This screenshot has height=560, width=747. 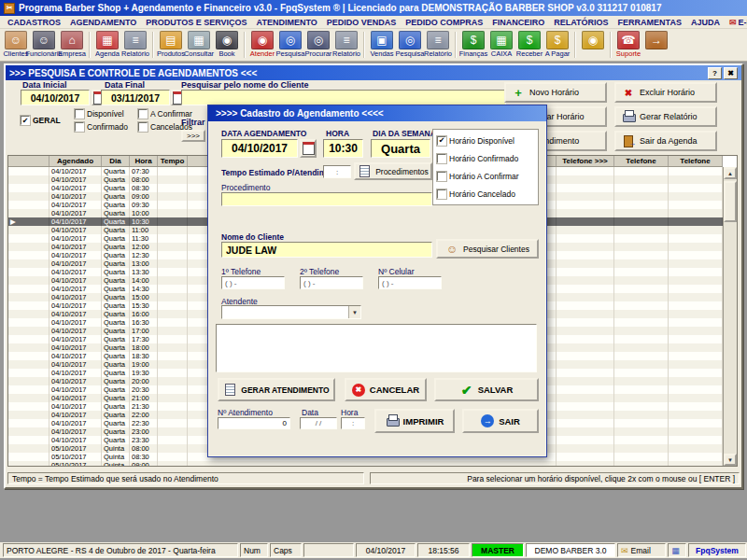 I want to click on menu-agendamento: AGENDAMENTO, so click(x=103, y=22).